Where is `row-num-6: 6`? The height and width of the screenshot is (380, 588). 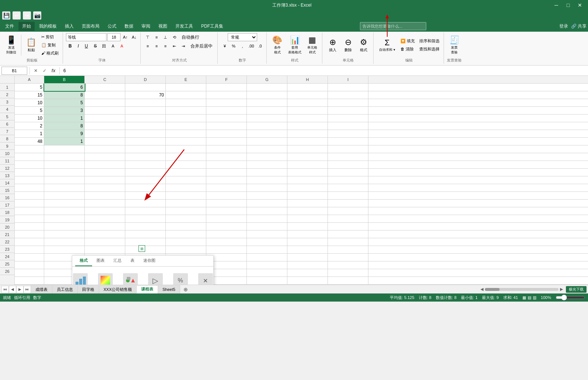 row-num-6: 6 is located at coordinates (7, 124).